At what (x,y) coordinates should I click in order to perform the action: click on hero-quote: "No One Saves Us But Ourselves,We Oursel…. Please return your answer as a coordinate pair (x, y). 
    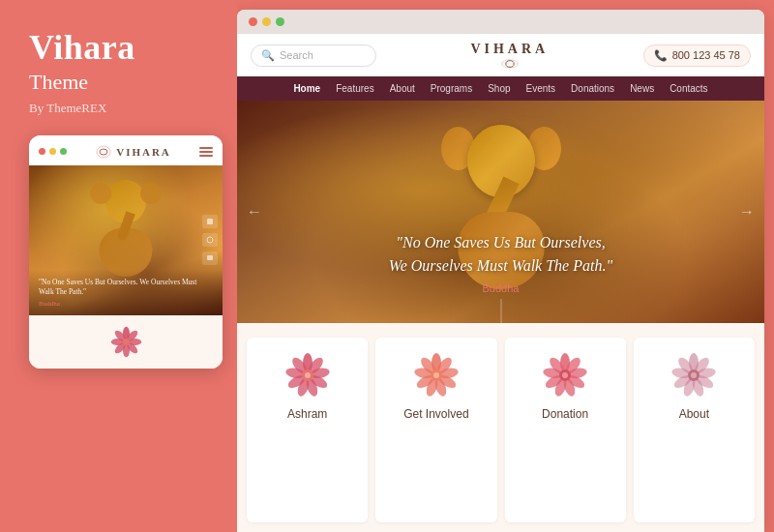
    Looking at the image, I should click on (501, 254).